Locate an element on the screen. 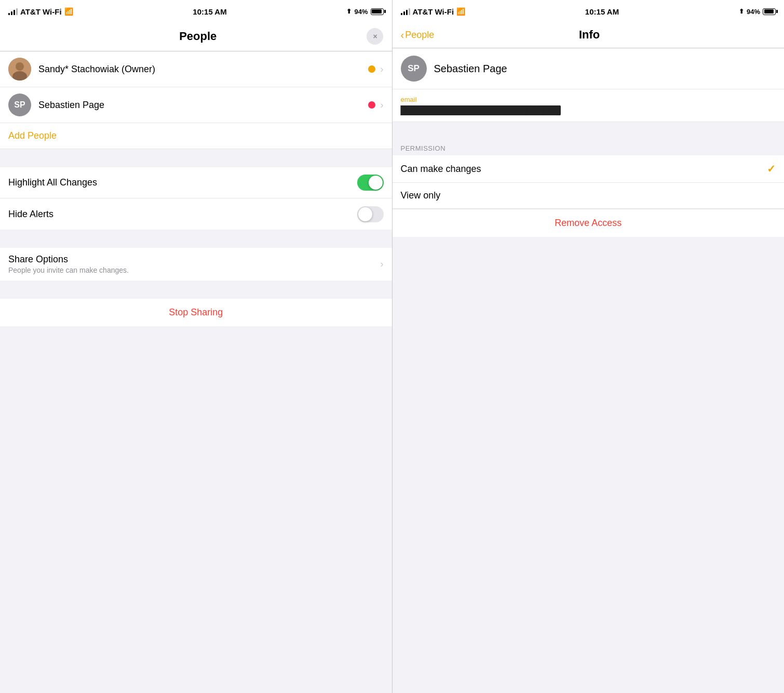  status-bar-left: AT&T Wi-Fi 📶 10:15 AM ⬆ 94% is located at coordinates (196, 11).